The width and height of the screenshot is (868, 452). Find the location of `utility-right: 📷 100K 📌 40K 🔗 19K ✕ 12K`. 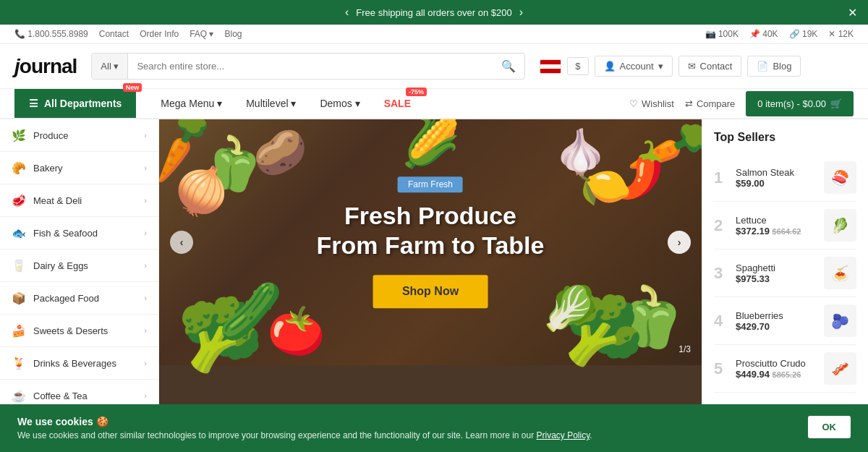

utility-right: 📷 100K 📌 40K 🔗 19K ✕ 12K is located at coordinates (780, 34).